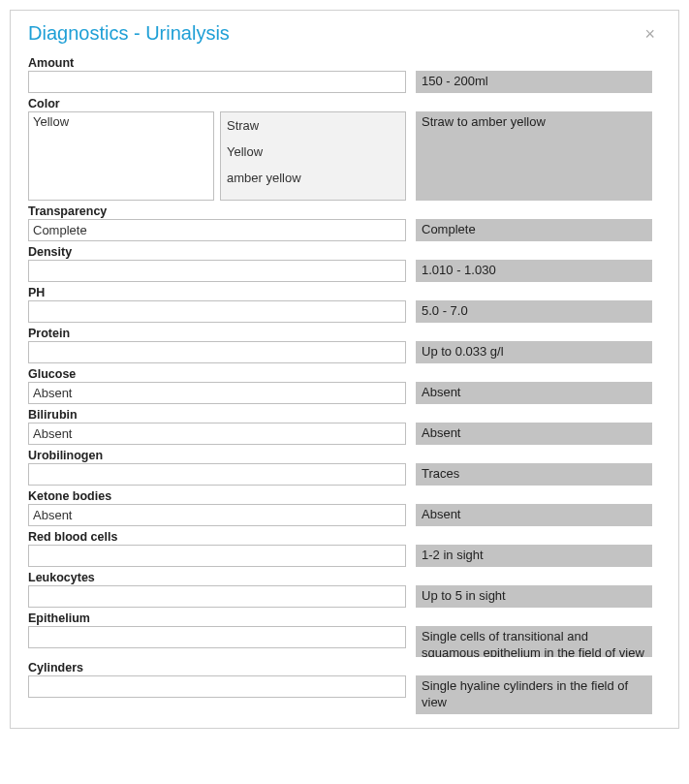  What do you see at coordinates (217, 434) in the screenshot?
I see `input-bilirubin` at bounding box center [217, 434].